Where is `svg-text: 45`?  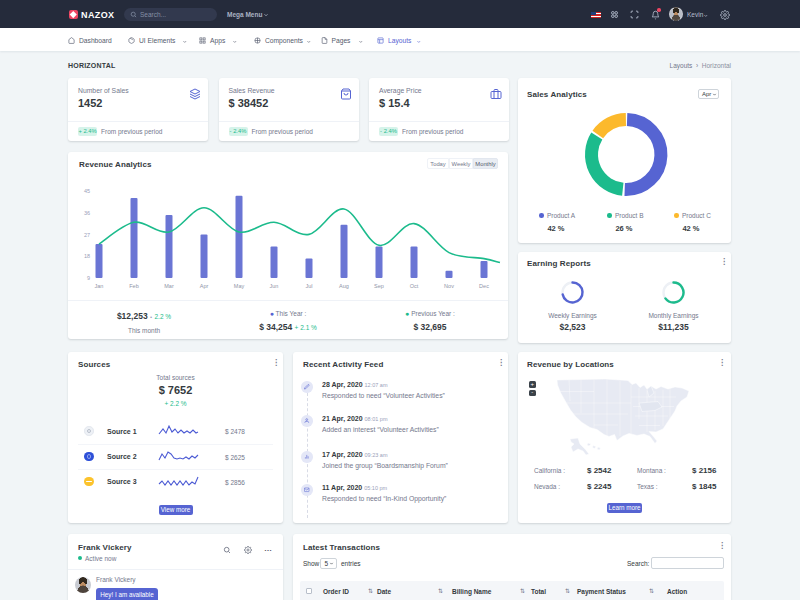 svg-text: 45 is located at coordinates (87, 191).